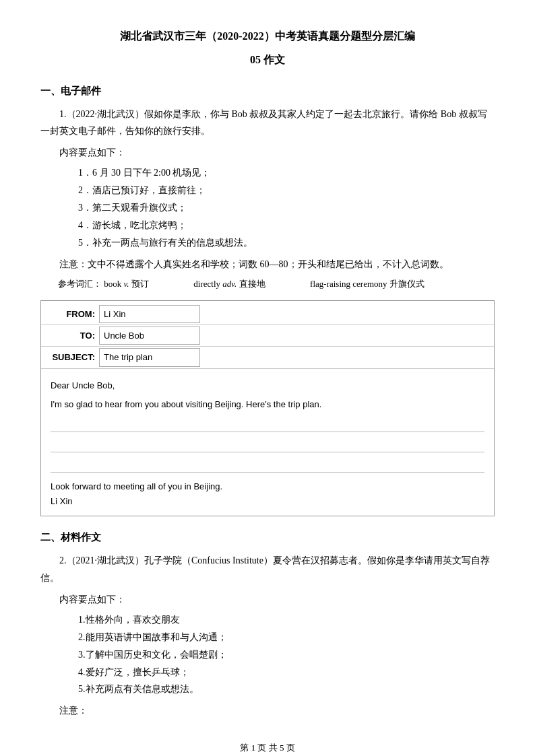 Image resolution: width=535 pixels, height=756 pixels. I want to click on list-item: 5．补充一两点与旅行有关的信息或想法。, so click(286, 243).